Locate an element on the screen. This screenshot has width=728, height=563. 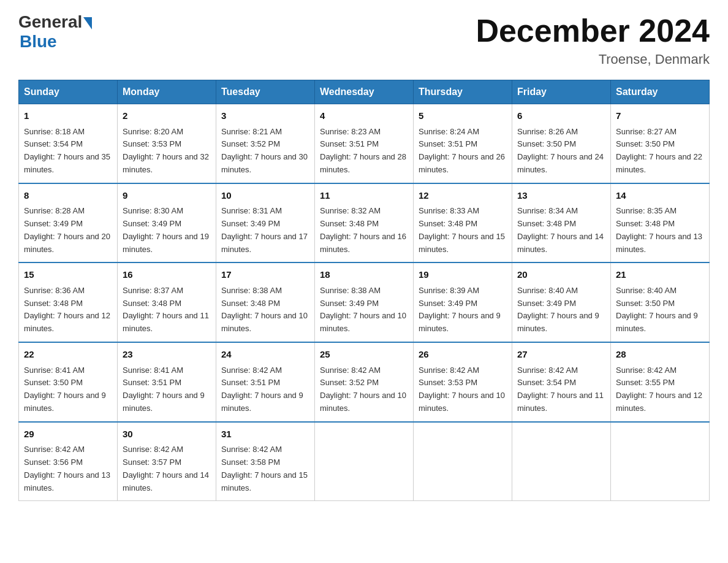
day-info: Sunrise: 8:31 AMSunset: 3:49 PMDaylight:… is located at coordinates (265, 231).